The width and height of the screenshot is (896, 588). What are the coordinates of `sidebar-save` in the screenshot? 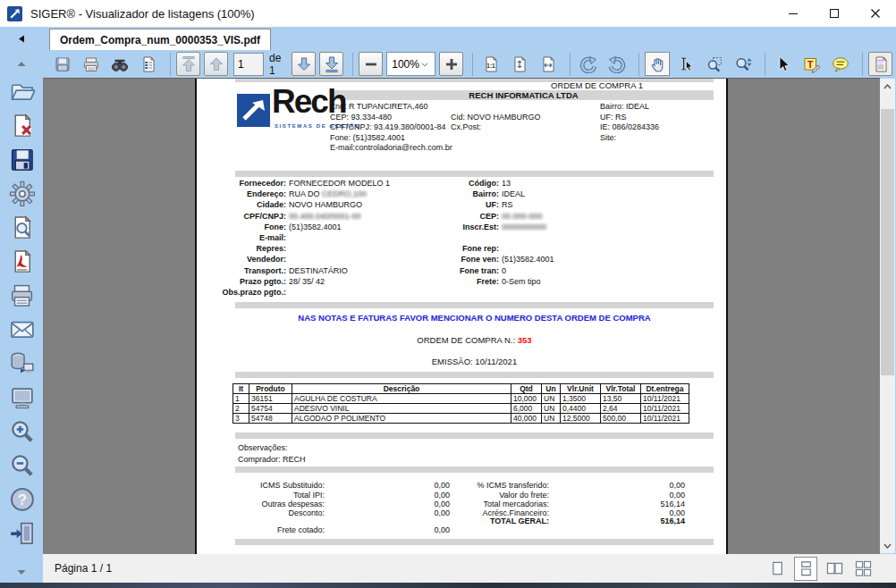 It's located at (21, 159).